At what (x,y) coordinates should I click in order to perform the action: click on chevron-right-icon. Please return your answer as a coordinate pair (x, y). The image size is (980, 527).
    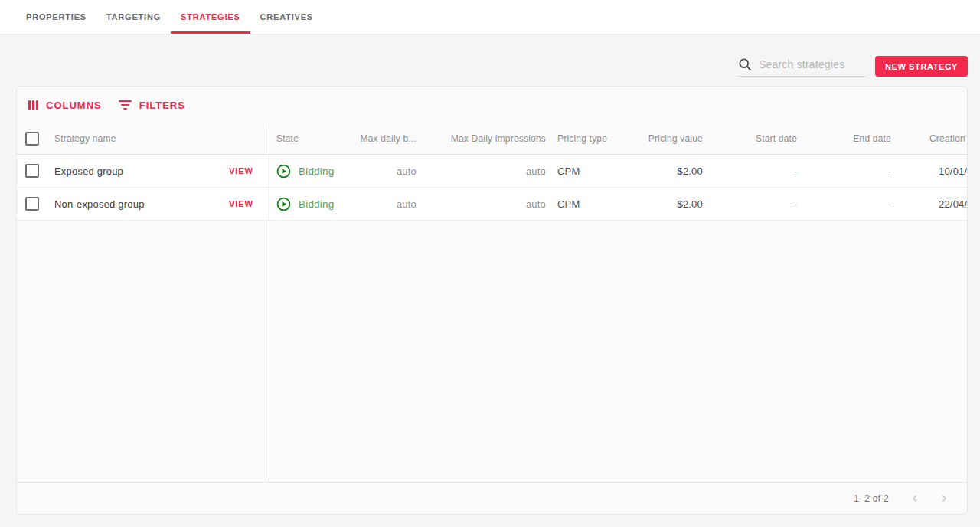
    Looking at the image, I should click on (944, 499).